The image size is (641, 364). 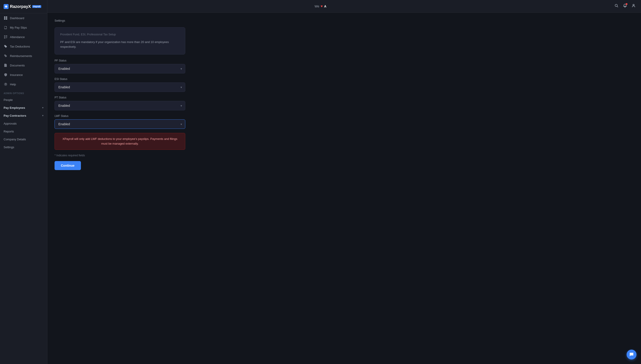 I want to click on lwf-status-group: LWF Status Enabled Disabled ▾, so click(x=120, y=122).